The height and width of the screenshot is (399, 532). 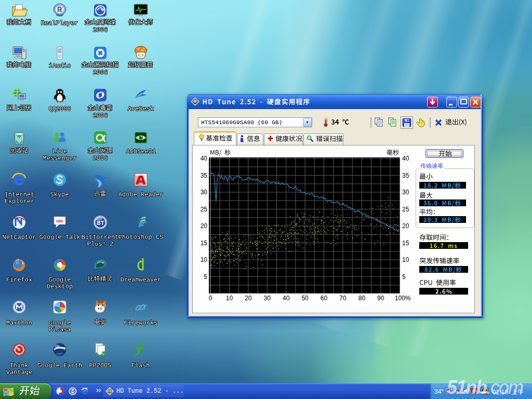 What do you see at coordinates (60, 221) in the screenshot?
I see `svg-text: talk` at bounding box center [60, 221].